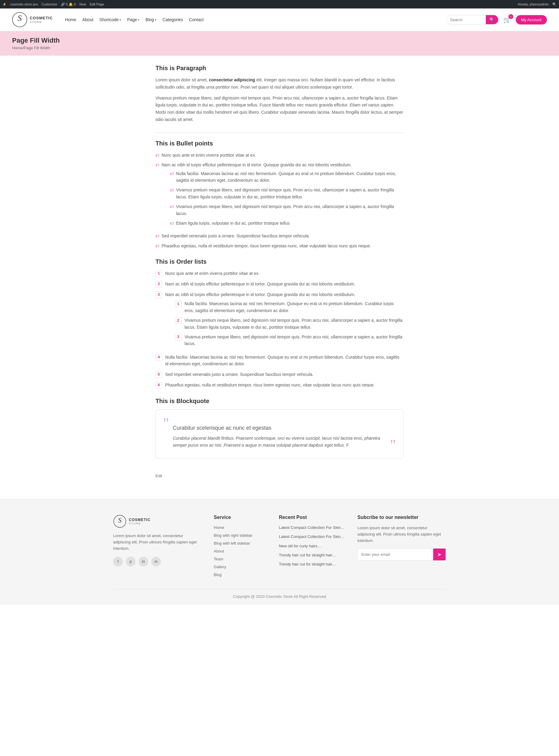 The width and height of the screenshot is (559, 756). Describe the element at coordinates (139, 524) in the screenshot. I see `footer-logo-sub: STORE` at that location.